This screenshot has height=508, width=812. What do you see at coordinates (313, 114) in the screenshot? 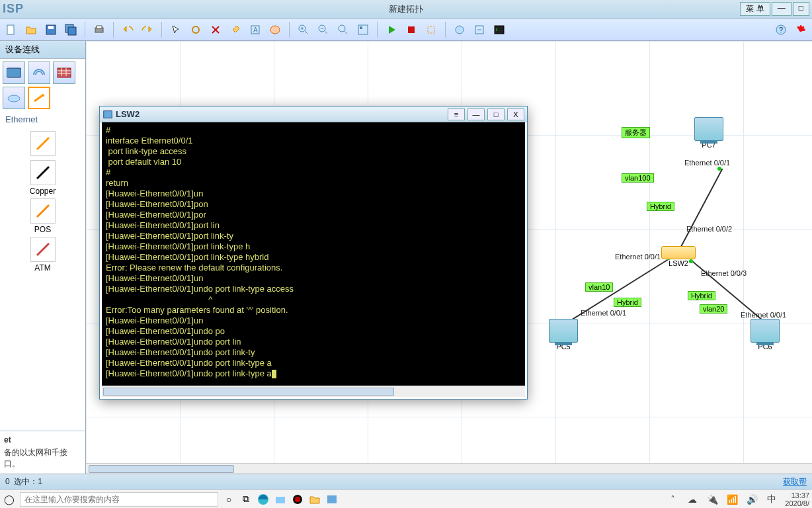
I see `terminal-titlebar: LSW2 ≡ — □ X` at bounding box center [313, 114].